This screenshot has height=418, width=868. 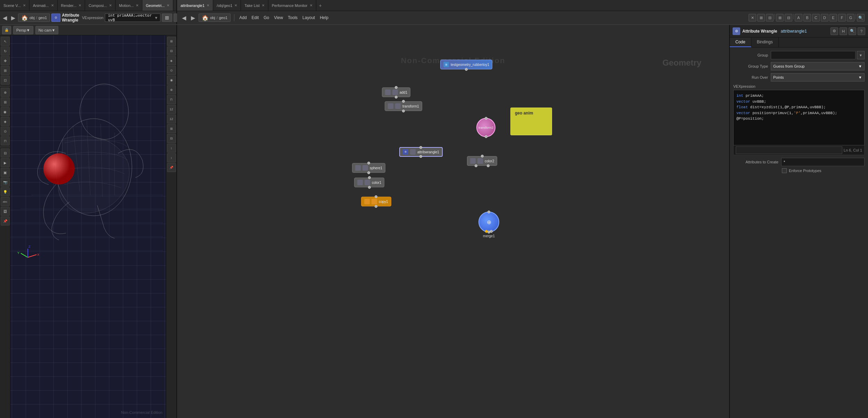 What do you see at coordinates (172, 148) in the screenshot?
I see `view-tool-12: ↕` at bounding box center [172, 148].